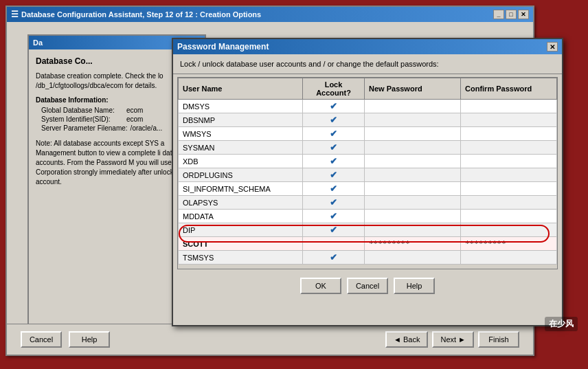 The image size is (588, 369). Describe the element at coordinates (499, 14) in the screenshot. I see `minimize-button: _` at that location.